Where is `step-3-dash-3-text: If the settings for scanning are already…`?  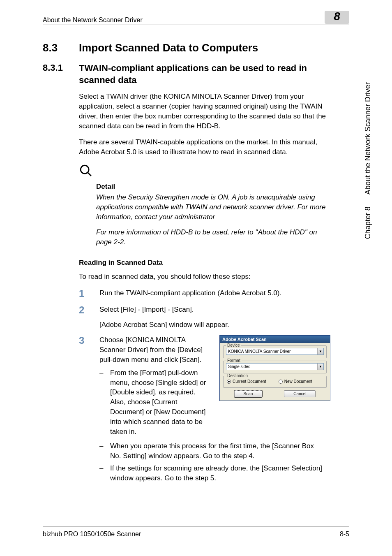 step-3-dash-3-text: If the settings for scanning are already… is located at coordinates (218, 473).